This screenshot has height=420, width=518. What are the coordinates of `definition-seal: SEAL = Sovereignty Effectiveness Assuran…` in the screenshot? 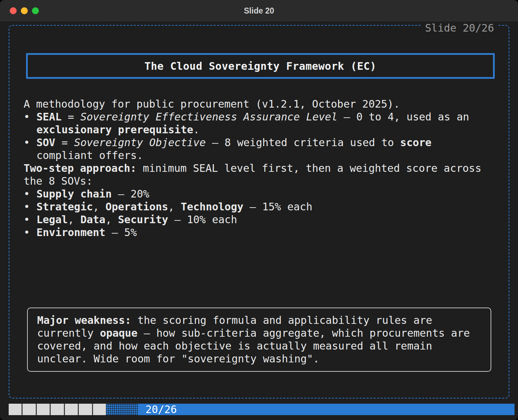 It's located at (264, 123).